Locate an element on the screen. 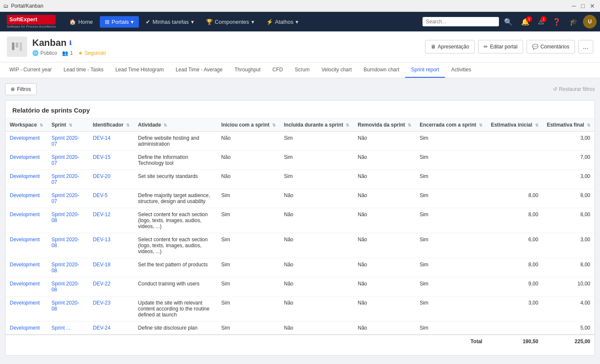  cell-atividade: Set site security standards is located at coordinates (175, 179).